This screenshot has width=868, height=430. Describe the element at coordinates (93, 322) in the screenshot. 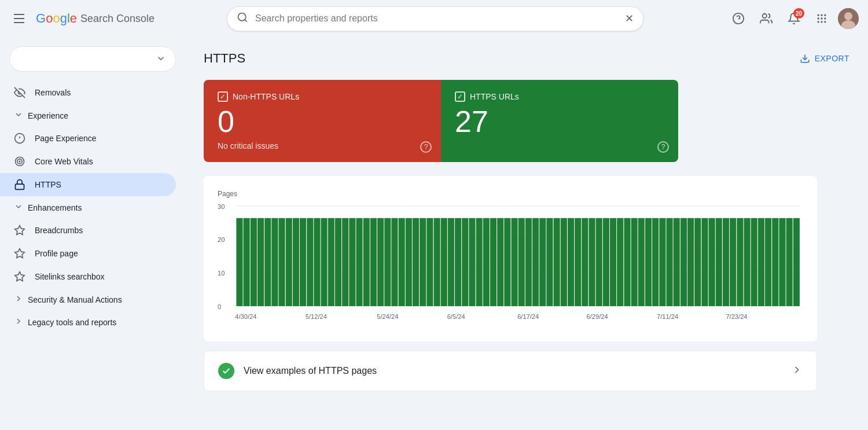

I see `sidebar-section-legacy: Legacy tools and reports` at that location.